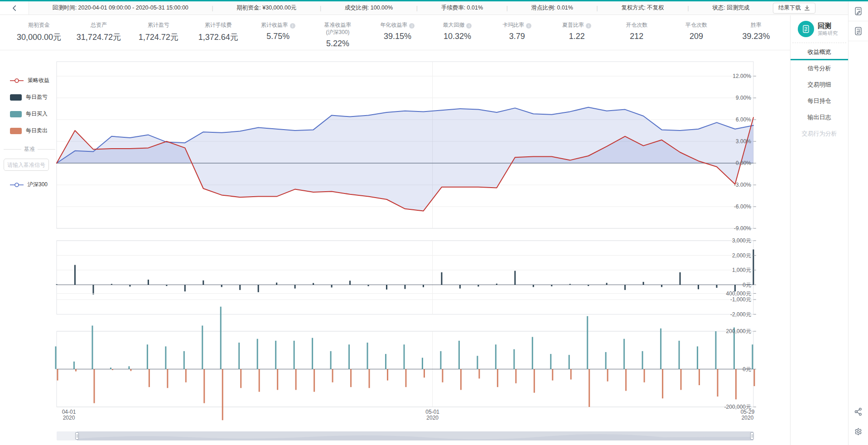 This screenshot has width=868, height=445. I want to click on datazoom-track, so click(405, 436).